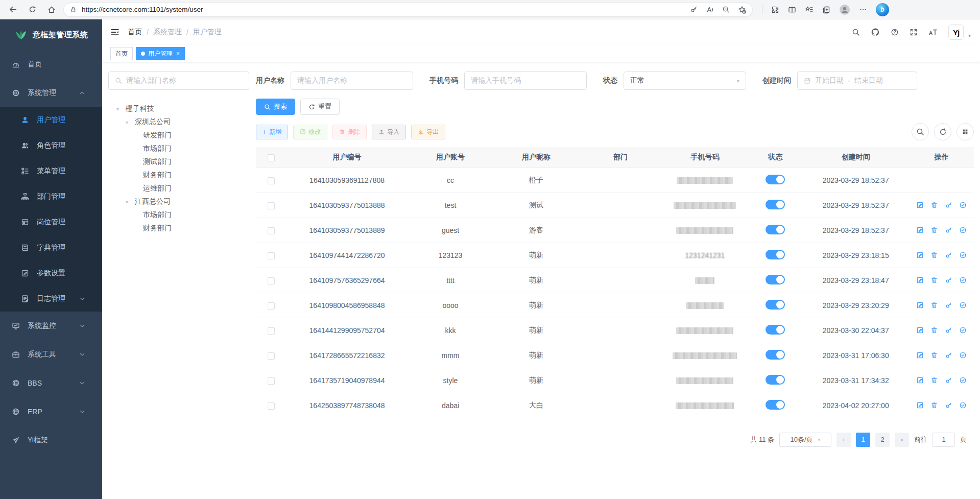 The image size is (980, 499). Describe the element at coordinates (920, 132) in the screenshot. I see `table-search-button` at that location.